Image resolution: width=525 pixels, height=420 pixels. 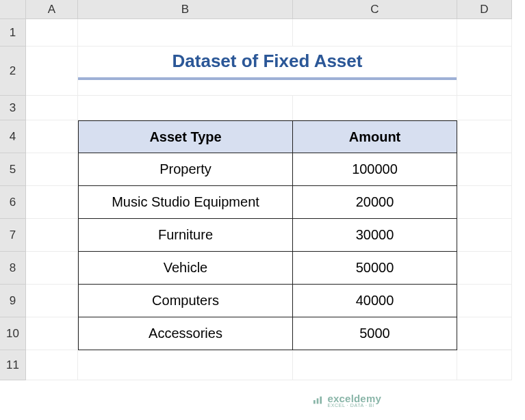 What do you see at coordinates (485, 365) in the screenshot?
I see `cell-d11` at bounding box center [485, 365].